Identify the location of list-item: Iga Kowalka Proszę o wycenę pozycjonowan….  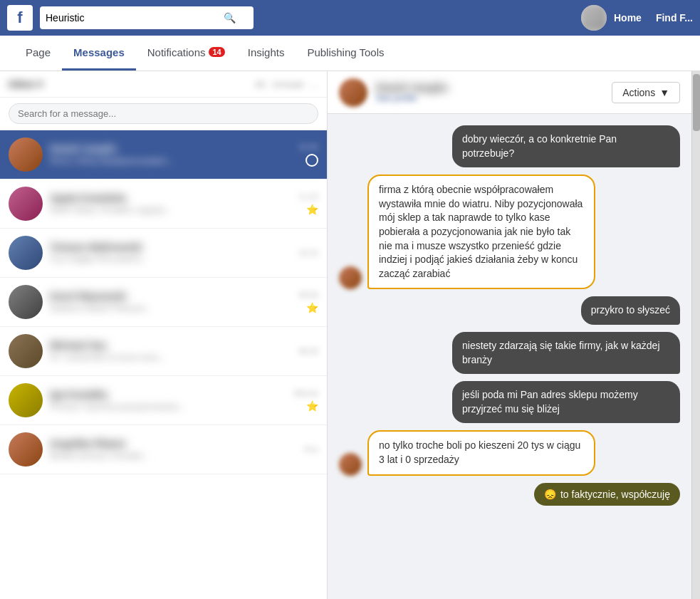
(164, 400).